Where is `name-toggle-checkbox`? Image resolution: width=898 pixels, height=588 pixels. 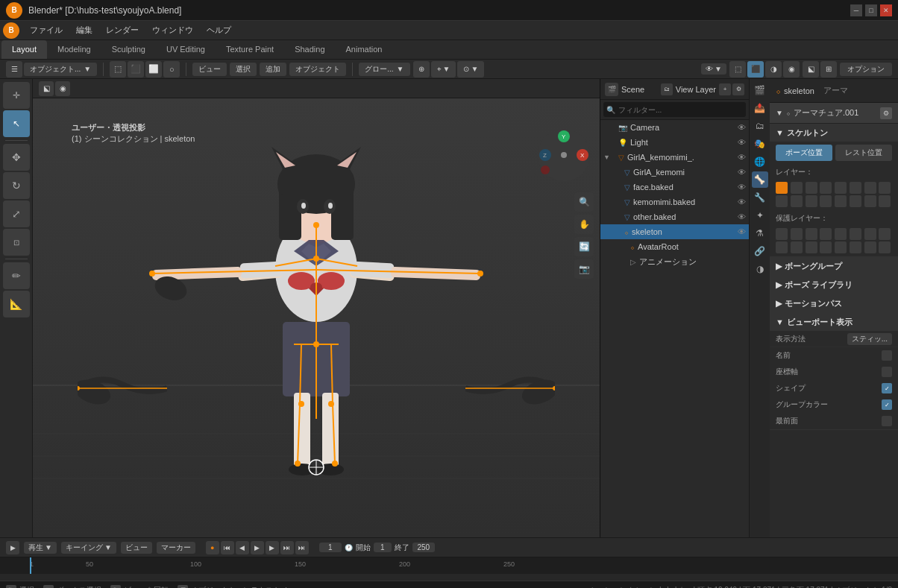
name-toggle-checkbox is located at coordinates (887, 355).